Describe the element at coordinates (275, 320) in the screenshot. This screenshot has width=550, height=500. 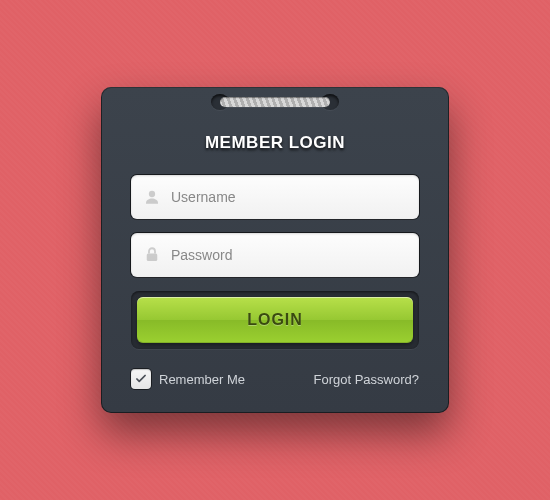
I see `login-button-well: LOGIN` at that location.